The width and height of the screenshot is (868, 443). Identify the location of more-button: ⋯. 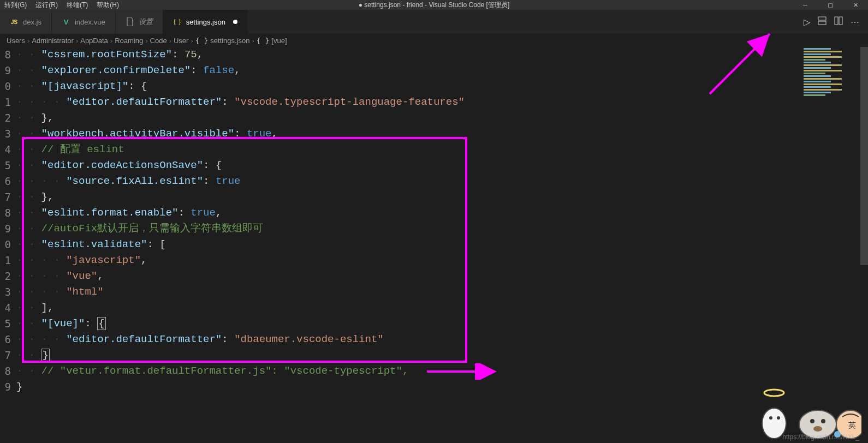
(855, 22).